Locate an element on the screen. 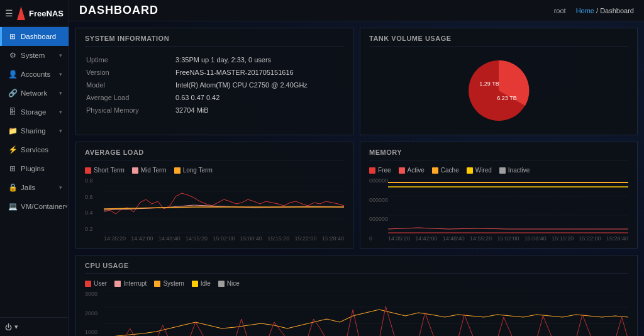 The width and height of the screenshot is (644, 336). sidebar-item-sharing: 📁 Sharing ▾ is located at coordinates (34, 131).